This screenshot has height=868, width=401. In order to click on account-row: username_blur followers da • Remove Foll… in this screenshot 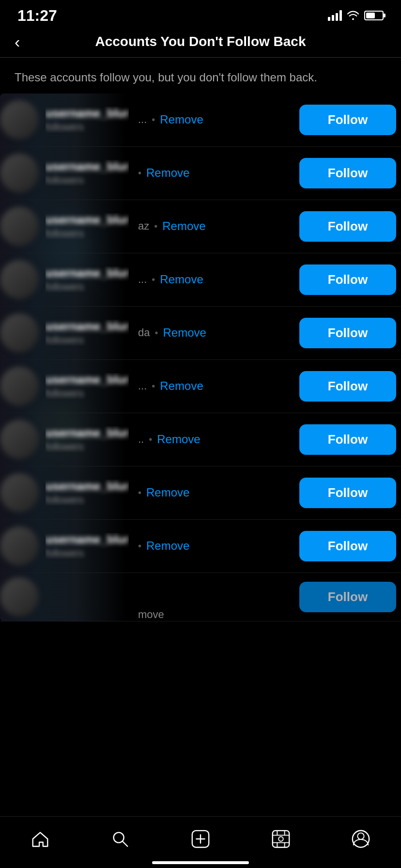, I will do `click(200, 333)`.